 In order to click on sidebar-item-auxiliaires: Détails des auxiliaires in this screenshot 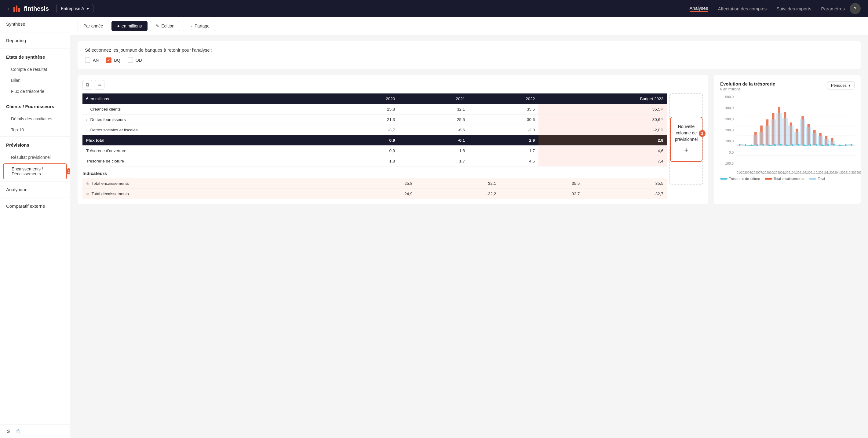, I will do `click(35, 119)`.